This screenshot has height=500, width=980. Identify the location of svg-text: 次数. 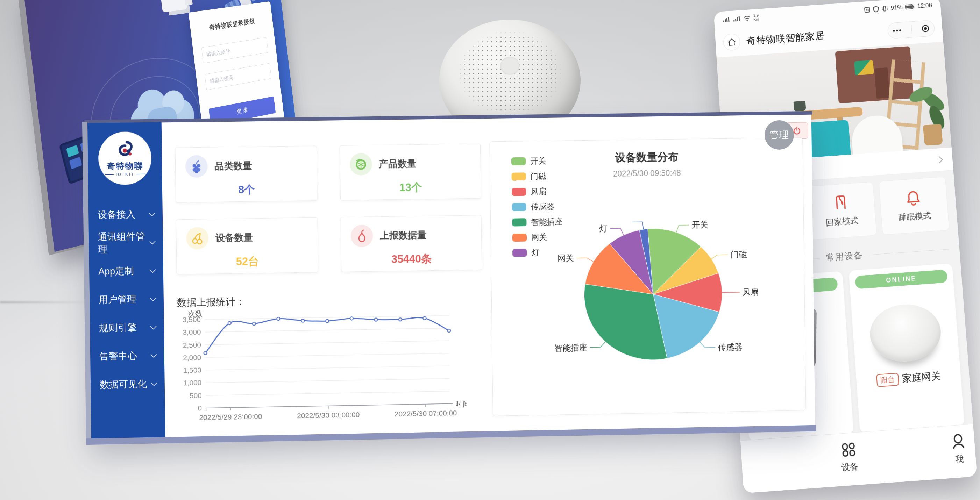
(195, 314).